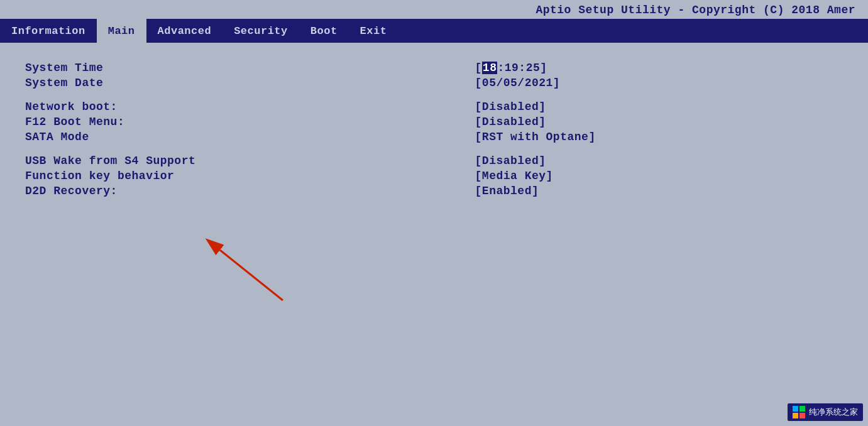 This screenshot has height=426, width=868. I want to click on function-key-row: Function key behavior [Media Key], so click(434, 176).